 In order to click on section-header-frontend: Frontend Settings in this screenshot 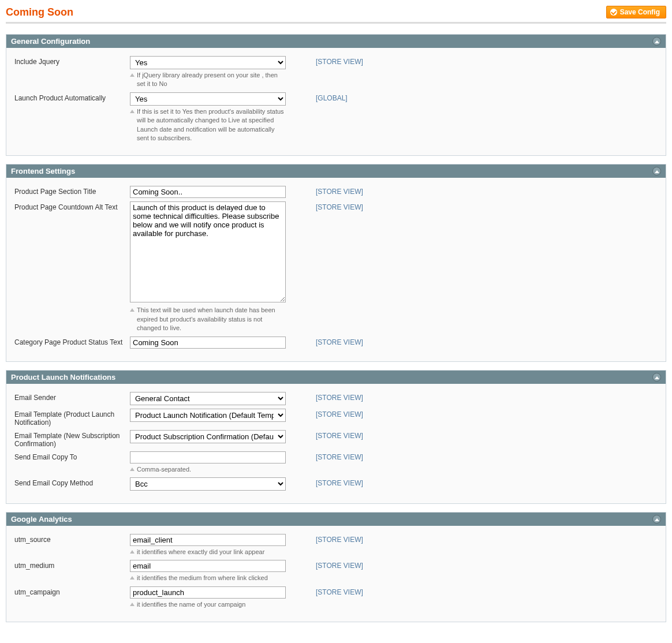, I will do `click(336, 171)`.